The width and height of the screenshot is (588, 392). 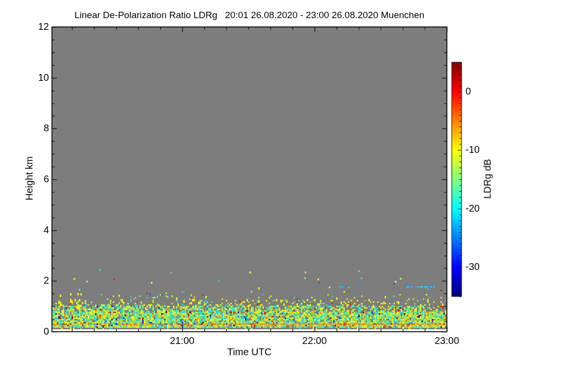 I want to click on colorbar-tick-label: -30, so click(x=480, y=267).